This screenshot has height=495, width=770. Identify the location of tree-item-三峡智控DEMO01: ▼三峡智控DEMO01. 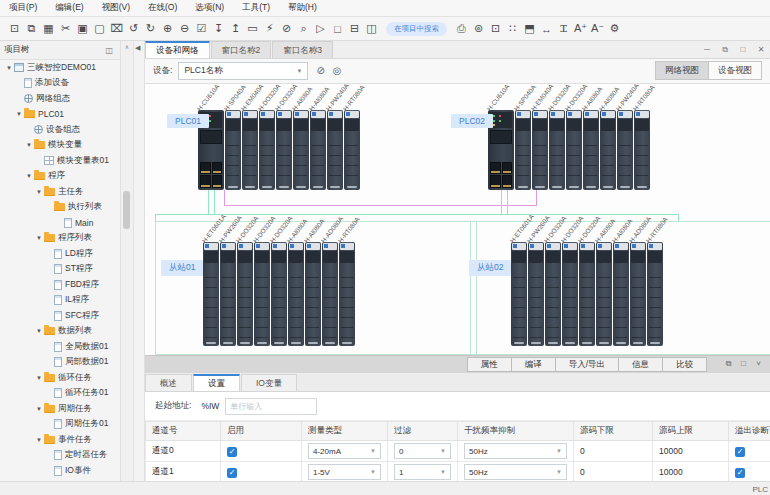
(60, 68).